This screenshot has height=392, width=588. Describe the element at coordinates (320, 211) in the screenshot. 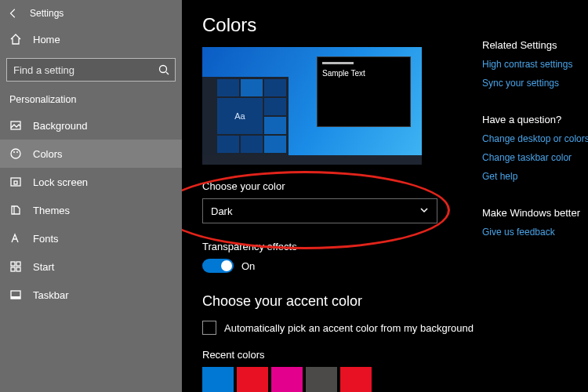

I see `choose-color-select: Dark` at that location.